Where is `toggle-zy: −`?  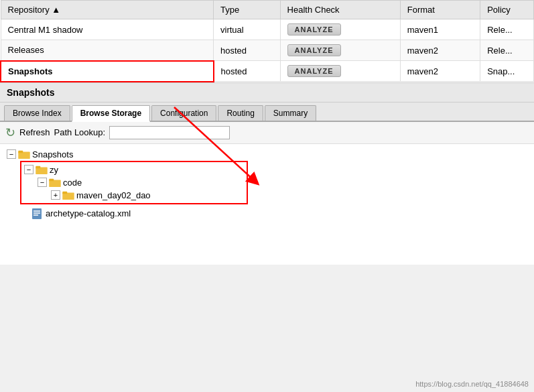
toggle-zy: − is located at coordinates (29, 170).